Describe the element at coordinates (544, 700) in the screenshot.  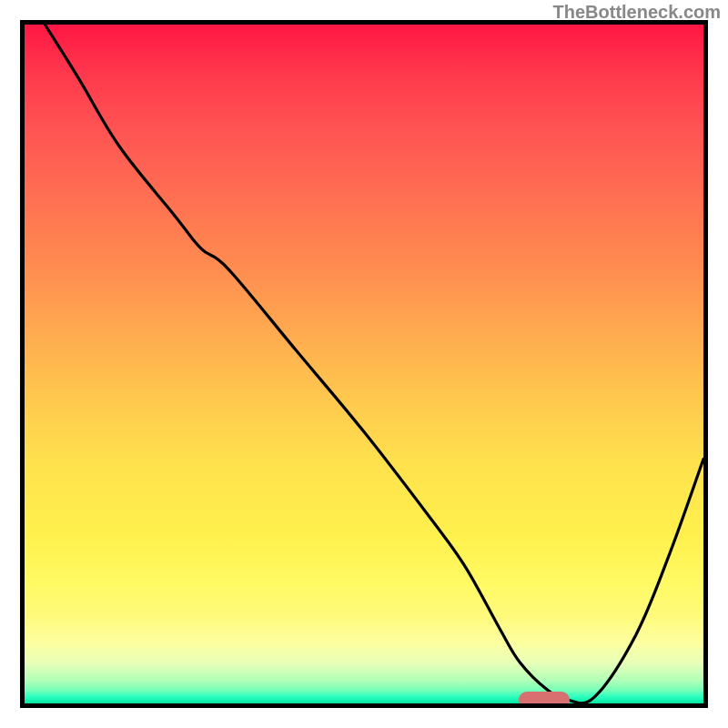
I see `optimal-point-marker` at that location.